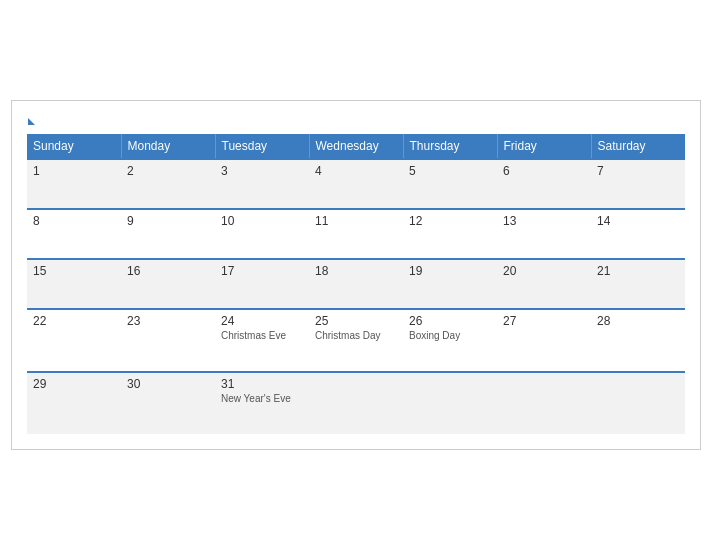  What do you see at coordinates (32, 122) in the screenshot?
I see `logo-triangle-icon` at bounding box center [32, 122].